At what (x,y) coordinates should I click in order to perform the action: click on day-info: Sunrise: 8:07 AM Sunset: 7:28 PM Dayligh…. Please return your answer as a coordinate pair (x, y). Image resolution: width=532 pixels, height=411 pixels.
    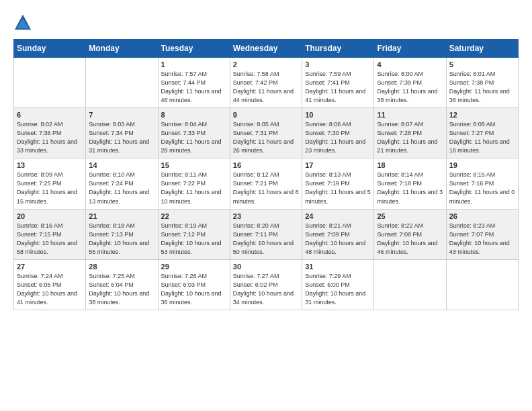
    Looking at the image, I should click on (410, 138).